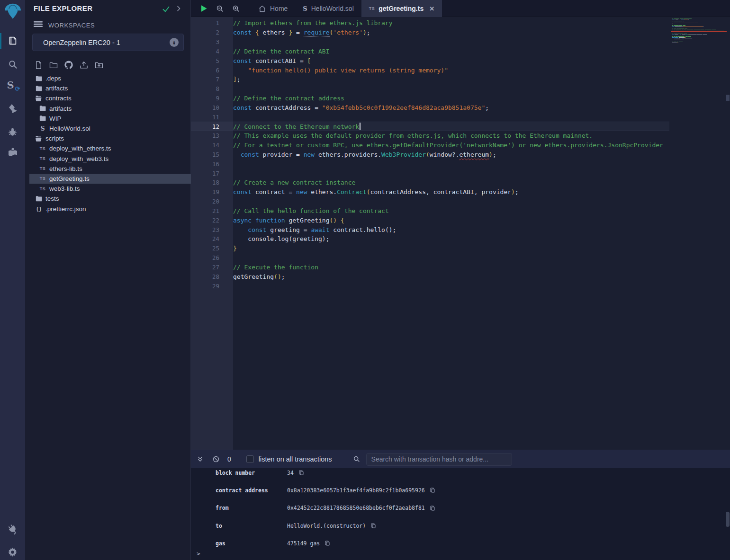 The width and height of the screenshot is (730, 560). Describe the element at coordinates (110, 179) in the screenshot. I see `tree-item-getGreeting.ts: TSgetGreeting.ts` at that location.